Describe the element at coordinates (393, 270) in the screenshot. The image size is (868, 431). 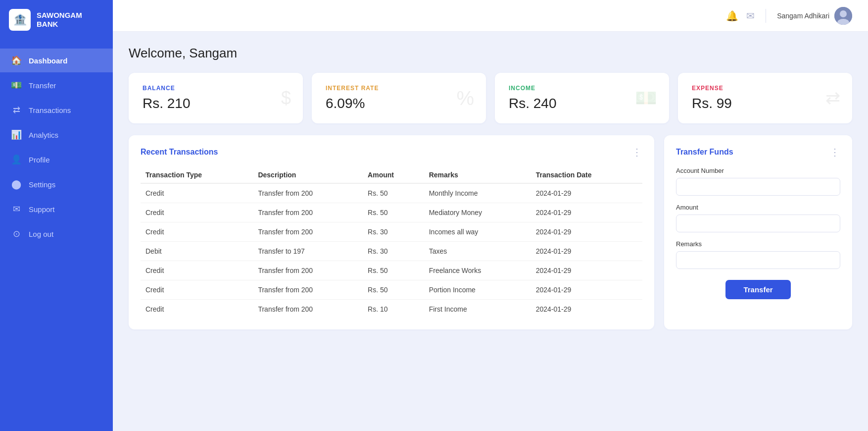
I see `cell-amount: Rs. 50` at that location.